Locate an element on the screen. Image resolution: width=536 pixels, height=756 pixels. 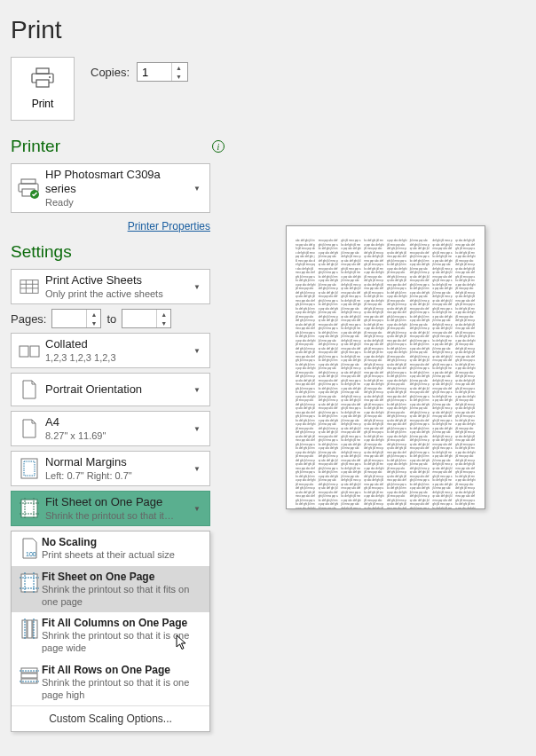
print-button: Print is located at coordinates (43, 89).